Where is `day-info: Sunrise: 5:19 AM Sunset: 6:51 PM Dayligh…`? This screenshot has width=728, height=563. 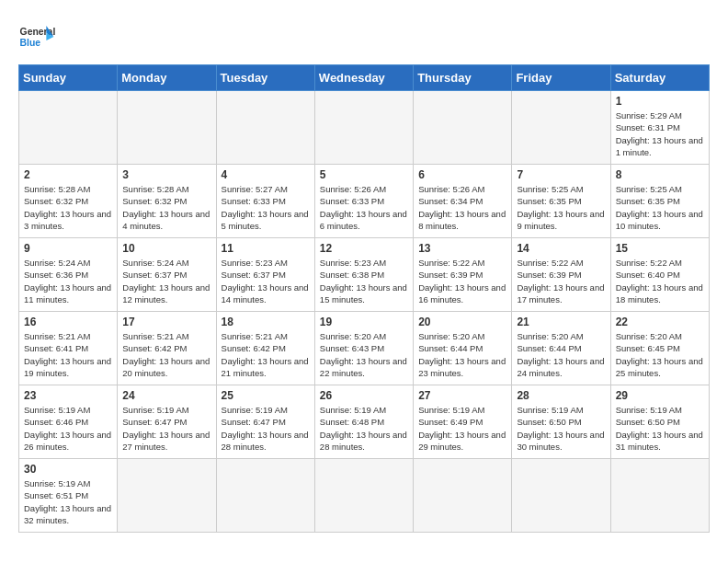
day-info: Sunrise: 5:19 AM Sunset: 6:51 PM Dayligh… is located at coordinates (68, 502).